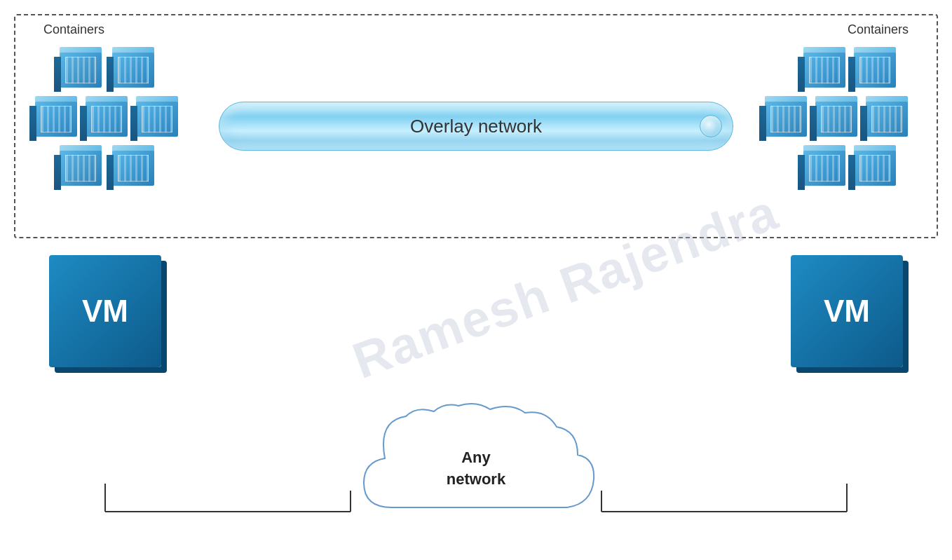 The height and width of the screenshot is (560, 952). Describe the element at coordinates (476, 126) in the screenshot. I see `overlay-network-tube: Overlay network` at that location.